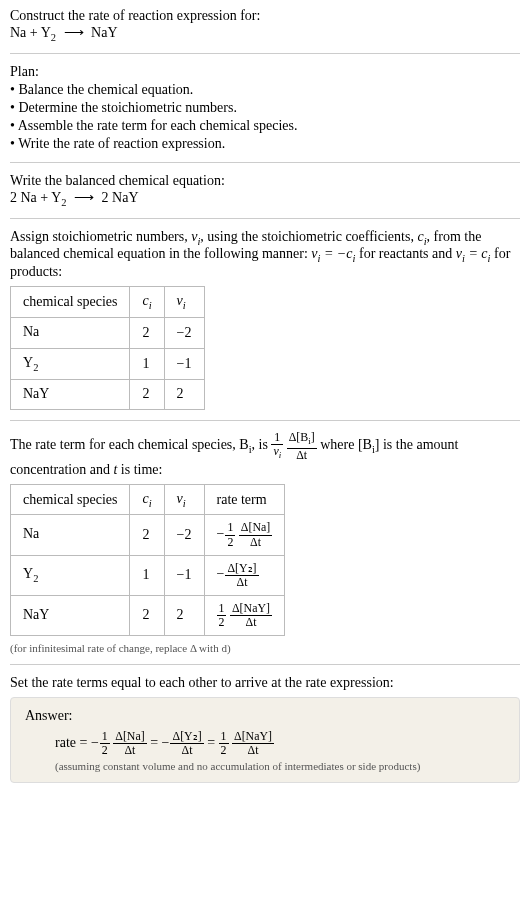  What do you see at coordinates (265, 34) in the screenshot?
I see `unbalanced-equation: Na + Y2 ⟶ NaY` at bounding box center [265, 34].